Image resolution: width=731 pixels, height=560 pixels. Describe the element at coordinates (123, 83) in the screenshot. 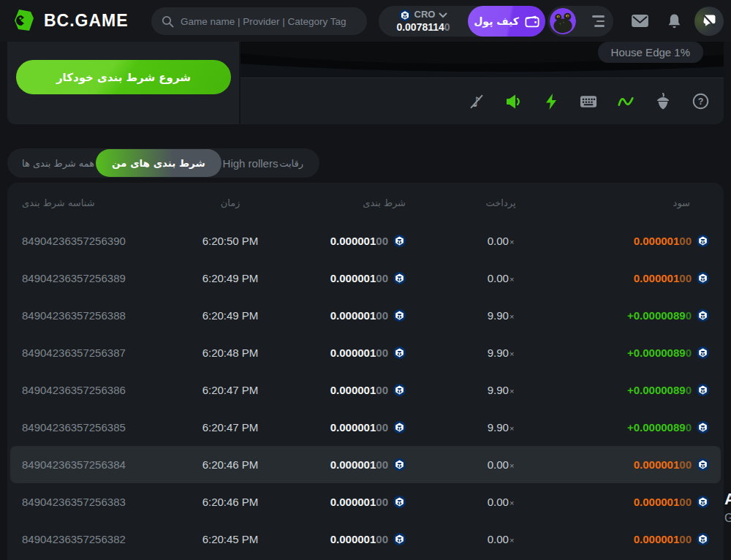

I see `bet-control-panel: شروع شرط بندی خودکار` at that location.